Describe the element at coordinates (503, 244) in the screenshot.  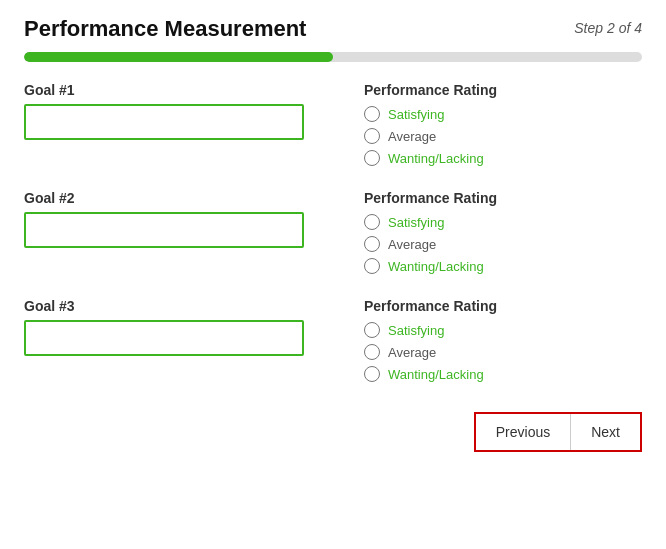
I see `radio-option-g2-average: Average` at that location.